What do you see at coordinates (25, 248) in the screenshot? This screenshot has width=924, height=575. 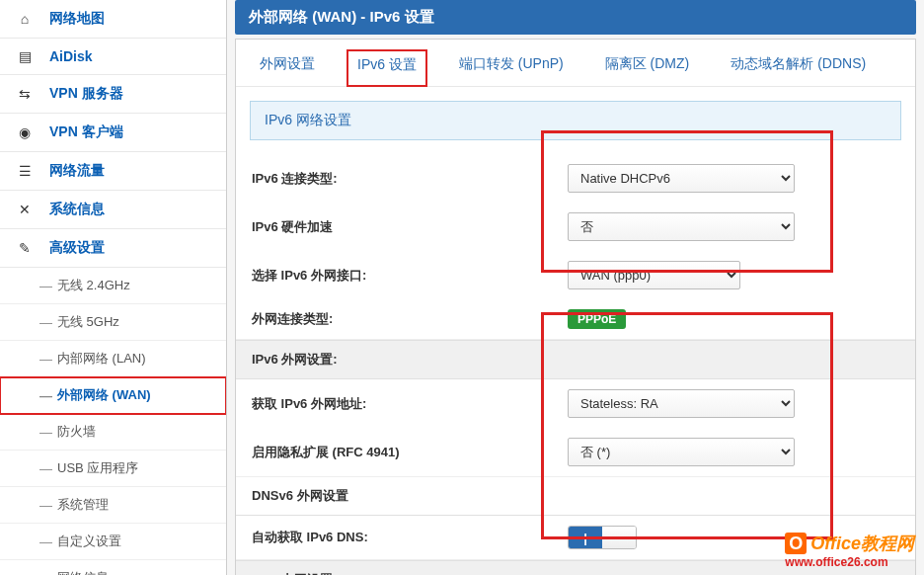 I see `wrench-icon: ✎` at bounding box center [25, 248].